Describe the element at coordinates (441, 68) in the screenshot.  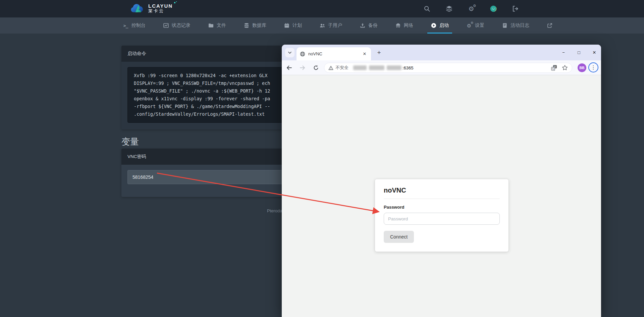
I see `browser-toolbar: 不安全 :6365 文 G` at that location.